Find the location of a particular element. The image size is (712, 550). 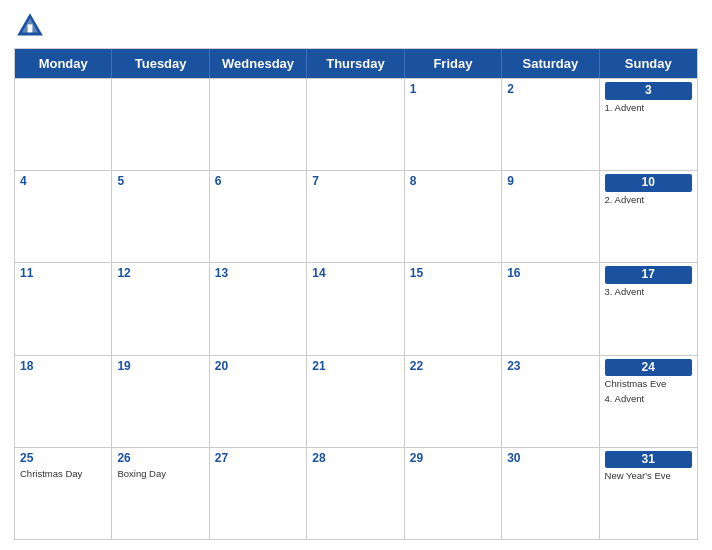

day-number: 25 is located at coordinates (63, 459).